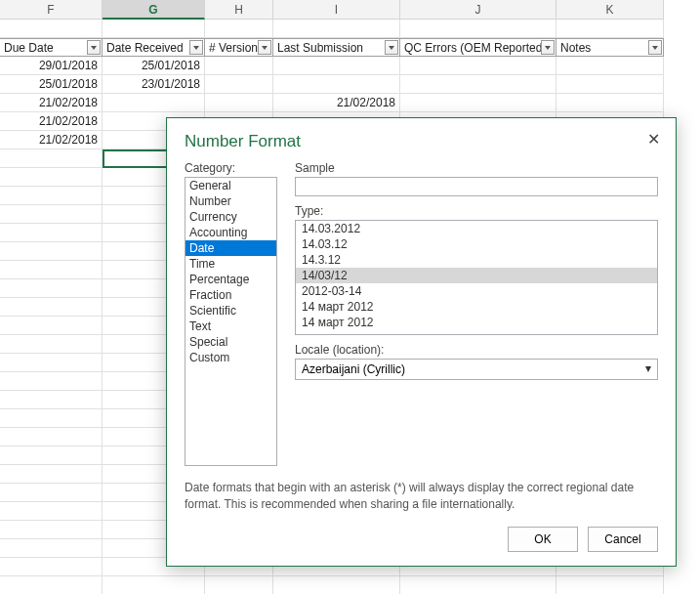  I want to click on category-item: General, so click(230, 186).